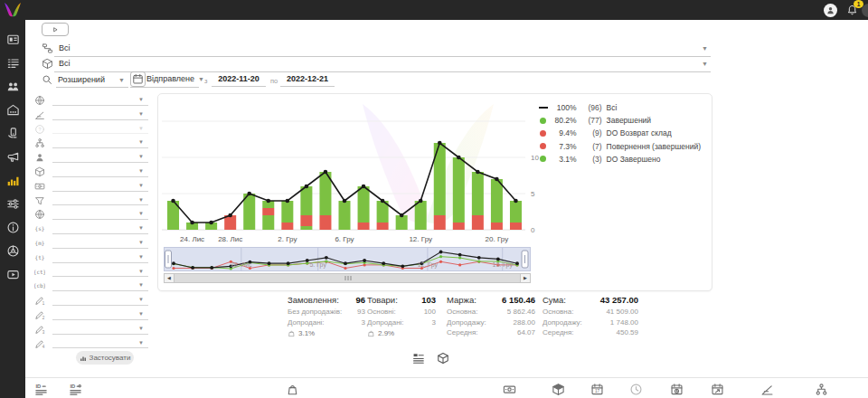 This screenshot has height=398, width=868. What do you see at coordinates (91, 273) in the screenshot?
I see `filter-utm-content: {ct}▼` at bounding box center [91, 273].